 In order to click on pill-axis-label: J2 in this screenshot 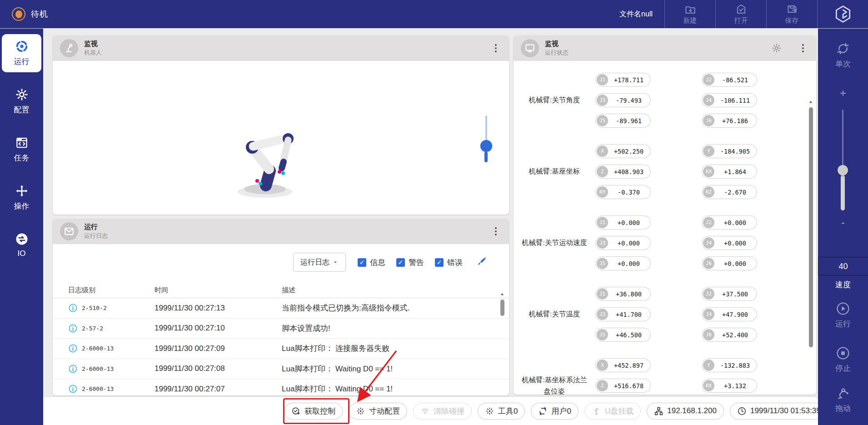, I will do `click(709, 80)`.